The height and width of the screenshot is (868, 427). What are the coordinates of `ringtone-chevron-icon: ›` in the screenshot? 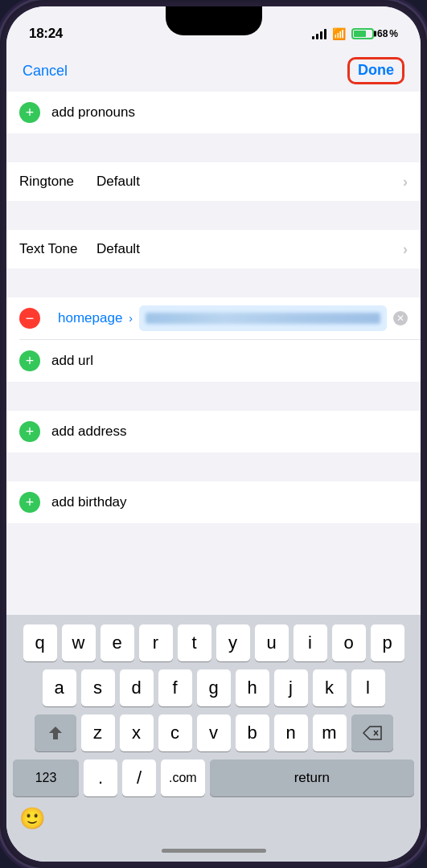 It's located at (405, 182).